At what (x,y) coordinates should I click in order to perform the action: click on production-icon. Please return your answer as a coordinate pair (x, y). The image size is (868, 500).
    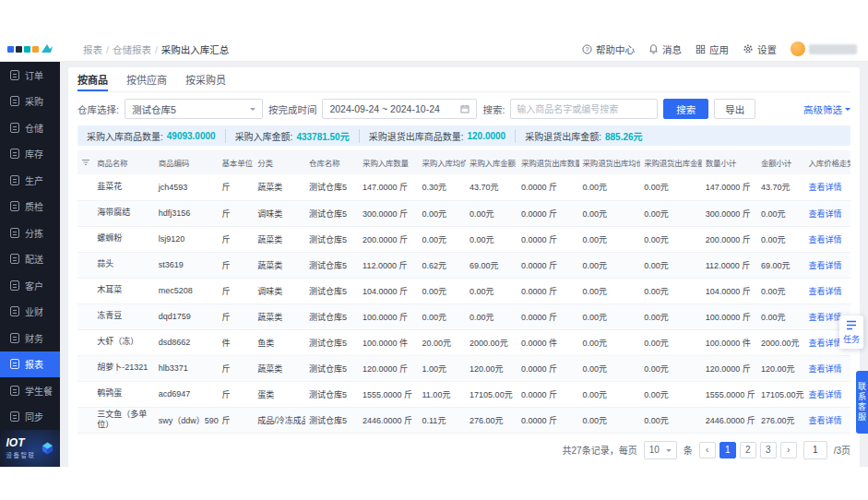
    Looking at the image, I should click on (15, 181).